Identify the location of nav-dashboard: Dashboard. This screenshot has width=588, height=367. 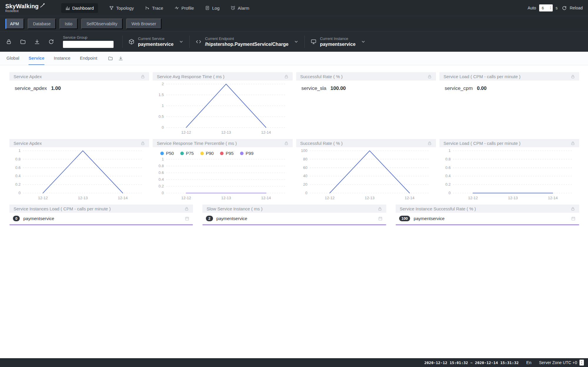
(79, 8).